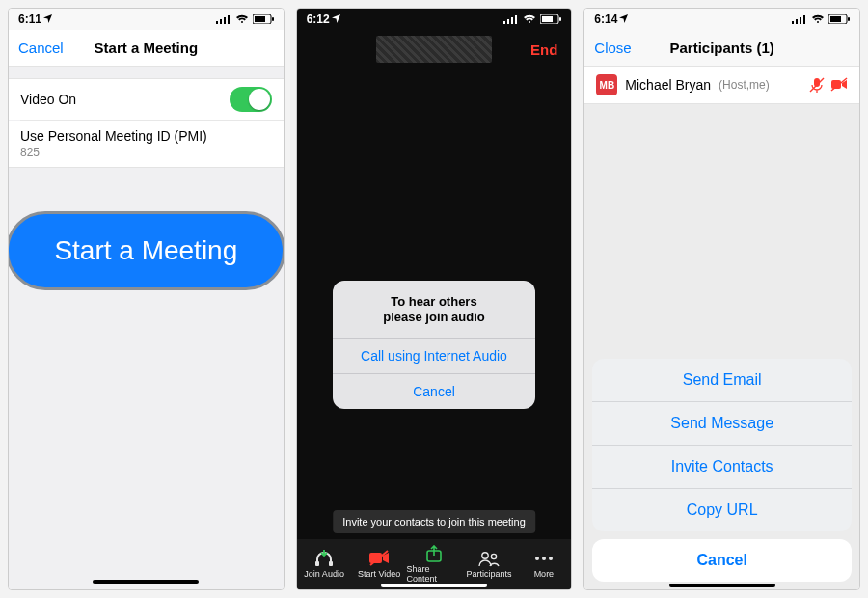  Describe the element at coordinates (434, 522) in the screenshot. I see `invite-toast: Invite your contacts to join this meetin…` at that location.